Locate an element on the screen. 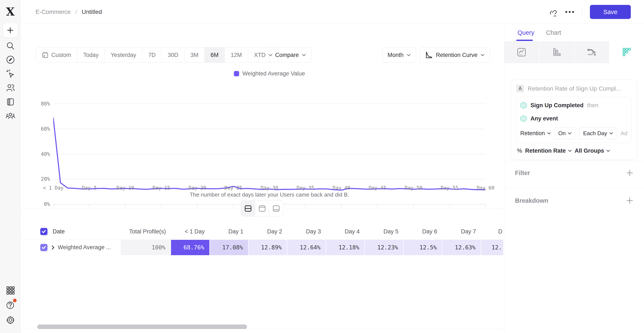 This screenshot has height=333, width=644. chevron-right-icon is located at coordinates (53, 248).